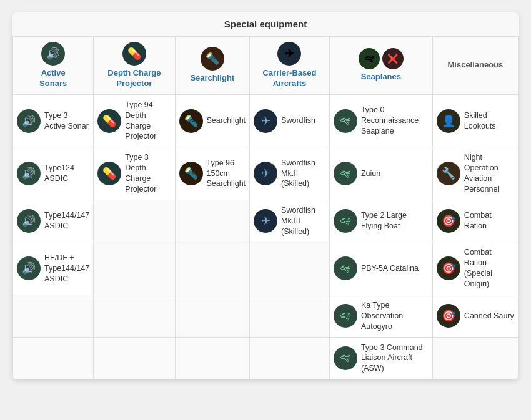 The width and height of the screenshot is (531, 420). What do you see at coordinates (147, 121) in the screenshot?
I see `item-name: Type 94Depth ChargeProjector` at bounding box center [147, 121].